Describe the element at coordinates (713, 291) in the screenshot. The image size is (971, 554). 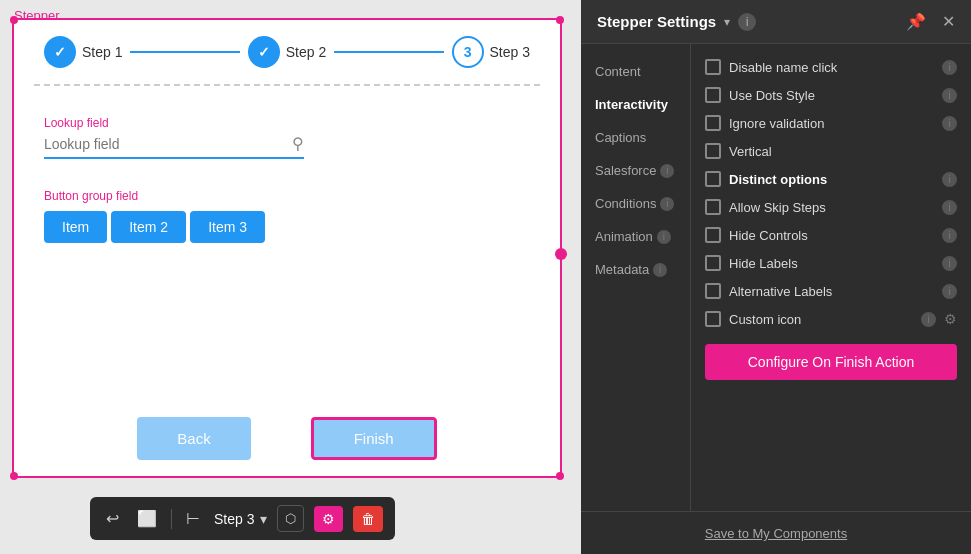
I see `checkbox-alternative-labels` at that location.